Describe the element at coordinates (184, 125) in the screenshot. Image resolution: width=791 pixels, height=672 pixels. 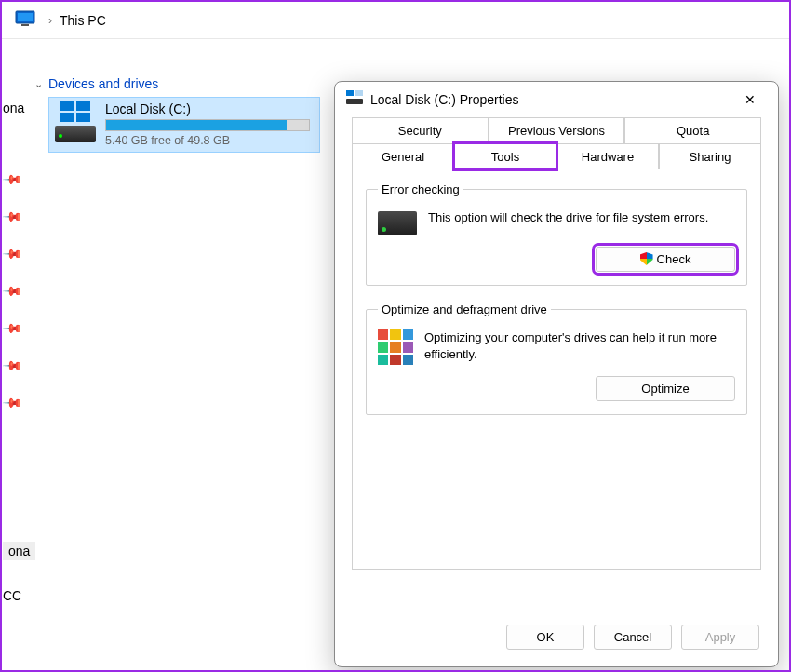
I see `drive-item-c: Local Disk (C:) 5.40 GB free of 49.8 GB` at that location.